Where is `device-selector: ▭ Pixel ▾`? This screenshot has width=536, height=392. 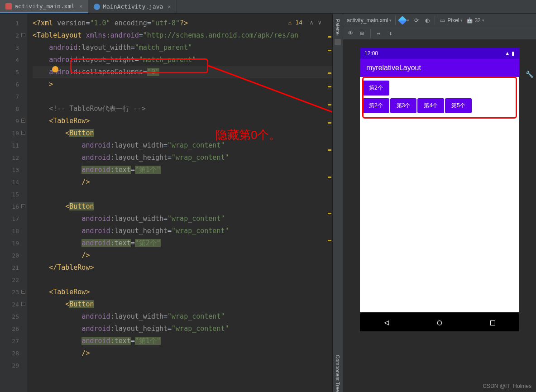 device-selector: ▭ Pixel ▾ is located at coordinates (451, 20).